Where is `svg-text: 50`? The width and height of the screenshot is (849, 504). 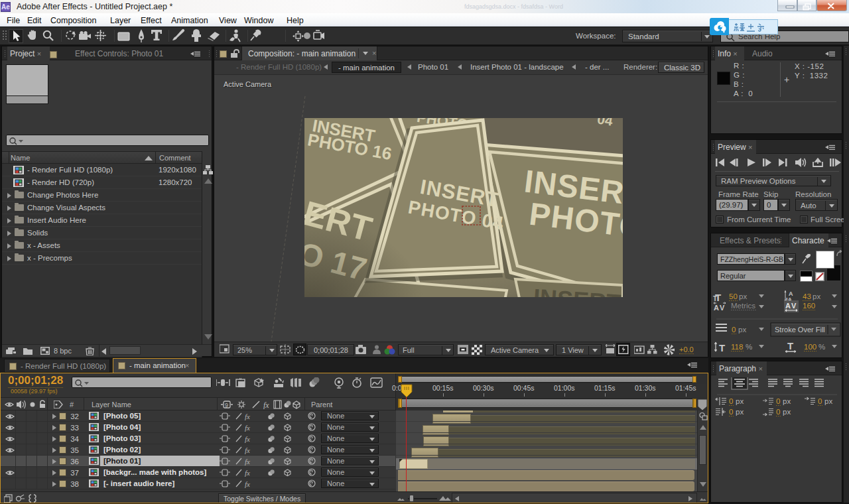 svg-text: 50 is located at coordinates (734, 296).